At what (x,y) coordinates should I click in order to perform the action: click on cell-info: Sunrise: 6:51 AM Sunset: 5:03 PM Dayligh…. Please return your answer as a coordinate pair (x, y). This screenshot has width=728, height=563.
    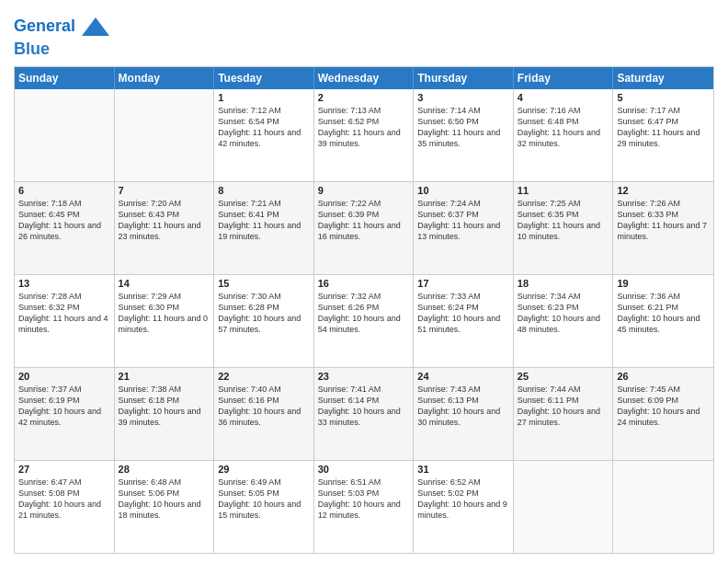
    Looking at the image, I should click on (364, 499).